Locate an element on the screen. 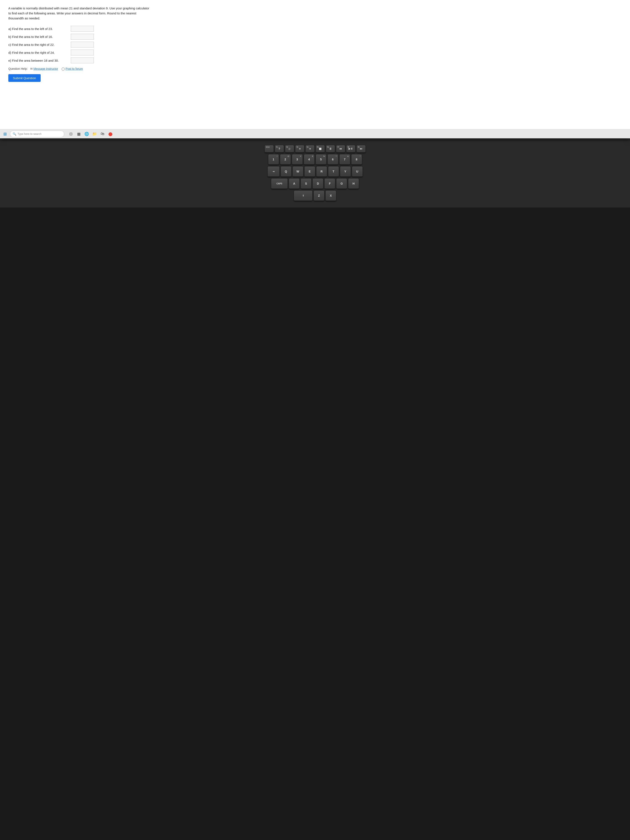 The width and height of the screenshot is (630, 840). key-7: & 7 is located at coordinates (345, 159).